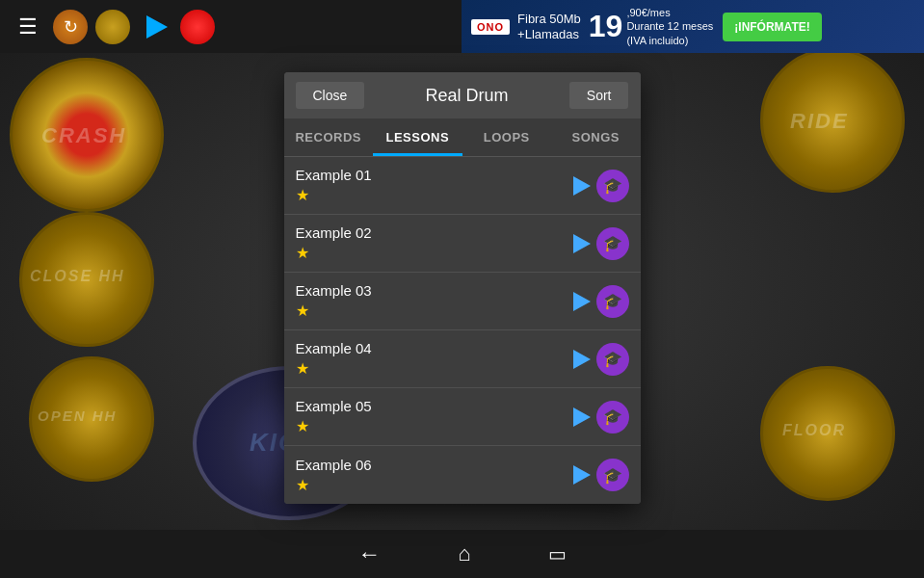 The image size is (924, 578). What do you see at coordinates (157, 27) in the screenshot?
I see `play-triangle` at bounding box center [157, 27].